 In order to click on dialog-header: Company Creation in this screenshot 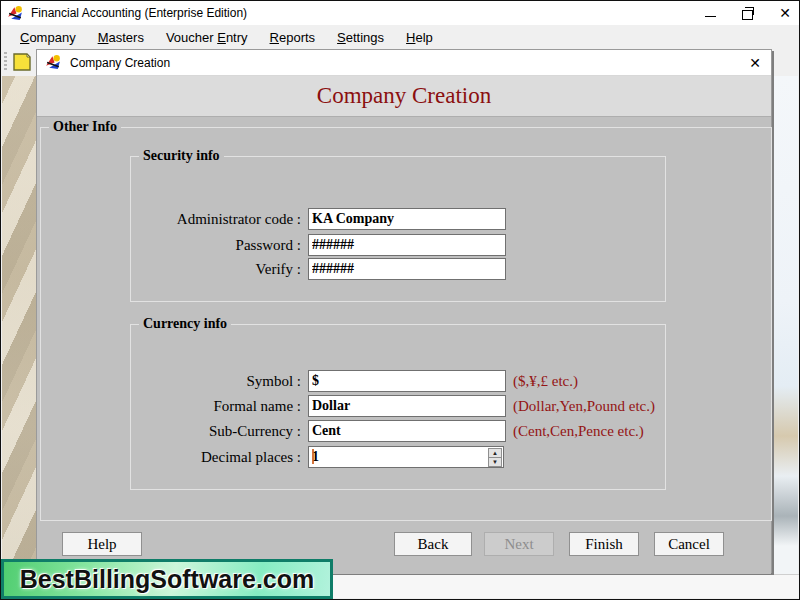, I will do `click(404, 96)`.